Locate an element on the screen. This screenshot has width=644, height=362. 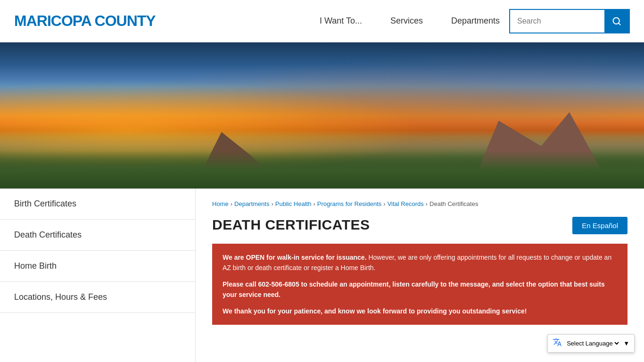
main-nav: I Want To... Services Departments is located at coordinates (410, 21).